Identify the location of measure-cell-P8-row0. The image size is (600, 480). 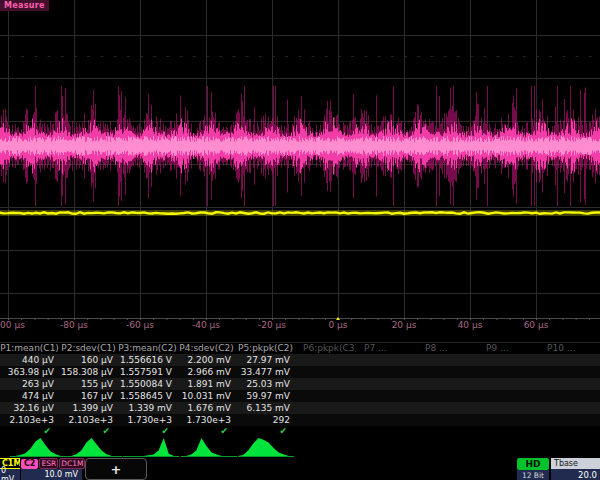
(448, 360).